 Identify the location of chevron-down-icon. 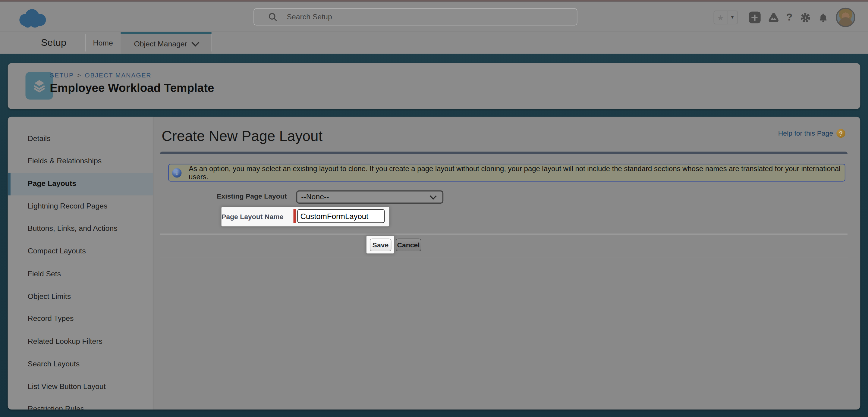
(195, 43).